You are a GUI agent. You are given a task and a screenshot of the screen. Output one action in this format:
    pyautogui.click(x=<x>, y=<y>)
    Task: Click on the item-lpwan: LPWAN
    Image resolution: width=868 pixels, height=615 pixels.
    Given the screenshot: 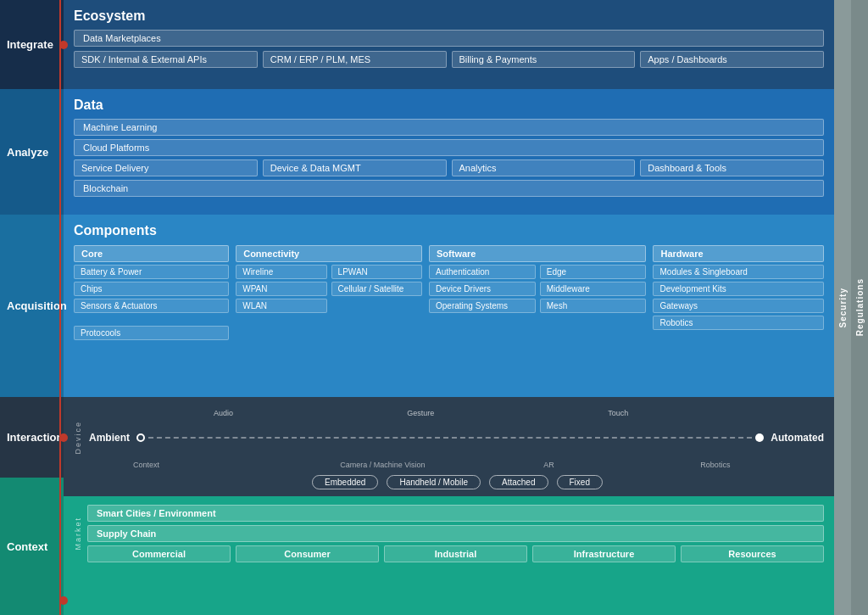 What is the action you would take?
    pyautogui.click(x=376, y=271)
    